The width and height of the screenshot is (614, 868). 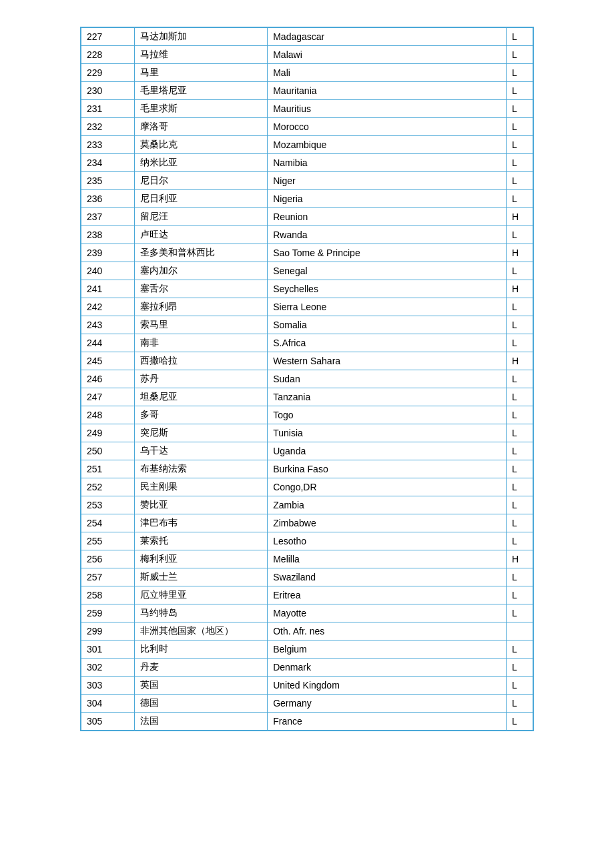 What do you see at coordinates (307, 578) in the screenshot?
I see `table-row: 257 斯威士兰 Swaziland L` at bounding box center [307, 578].